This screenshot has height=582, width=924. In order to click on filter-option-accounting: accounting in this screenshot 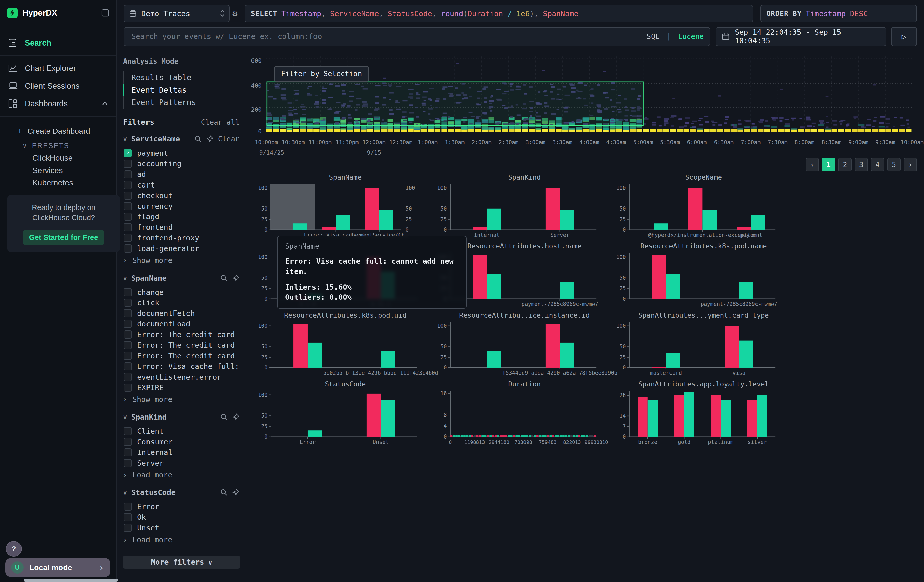, I will do `click(181, 164)`.